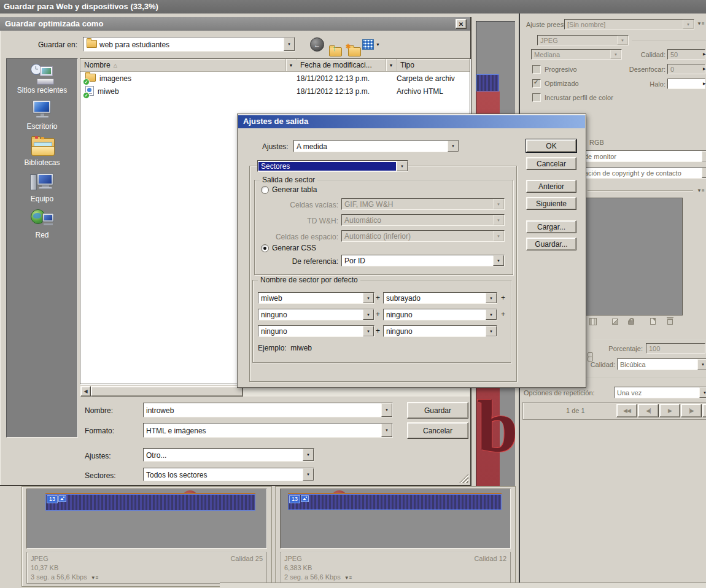 The image size is (706, 588). What do you see at coordinates (640, 190) in the screenshot?
I see `separator` at bounding box center [640, 190].